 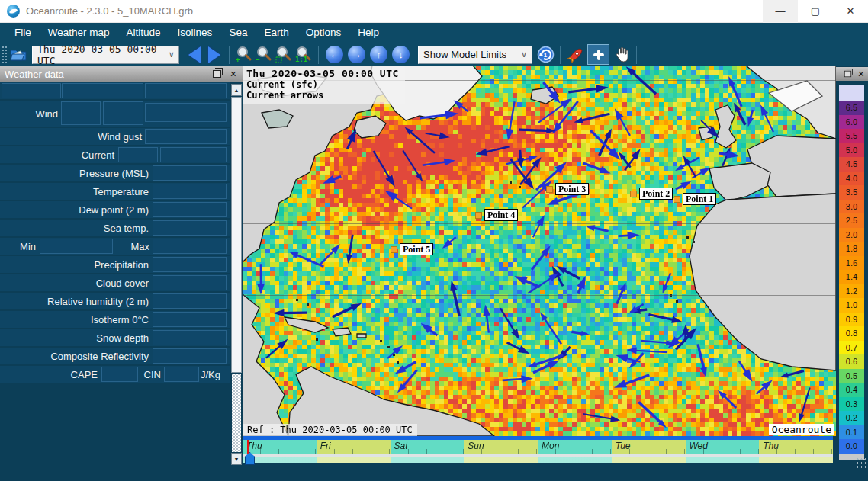 What do you see at coordinates (23, 33) in the screenshot?
I see `menu-file: File` at bounding box center [23, 33].